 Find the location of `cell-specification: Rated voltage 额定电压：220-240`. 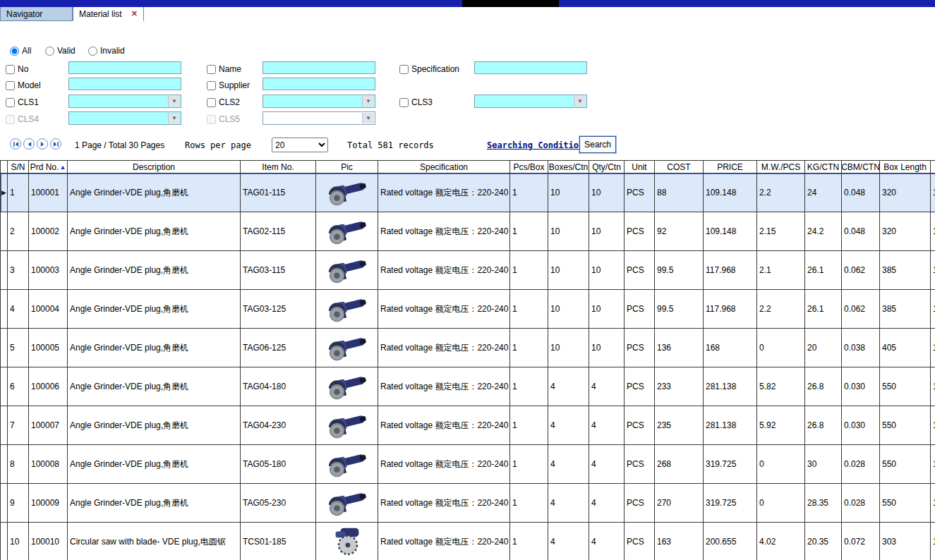

cell-specification: Rated voltage 额定电压：220-240 is located at coordinates (445, 542).